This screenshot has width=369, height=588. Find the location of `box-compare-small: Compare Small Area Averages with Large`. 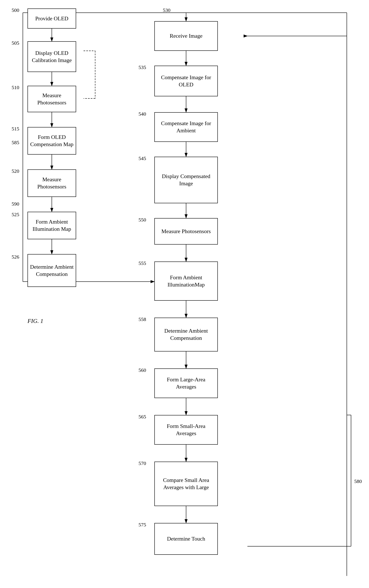

box-compare-small: Compare Small Area Averages with Large is located at coordinates (186, 484).